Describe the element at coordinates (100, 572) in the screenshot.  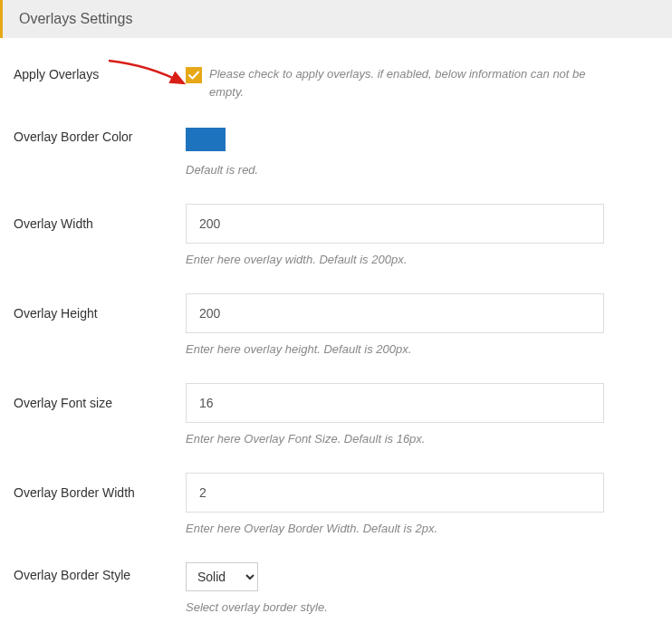
I see `label-border-style: Overlay Border Style` at that location.